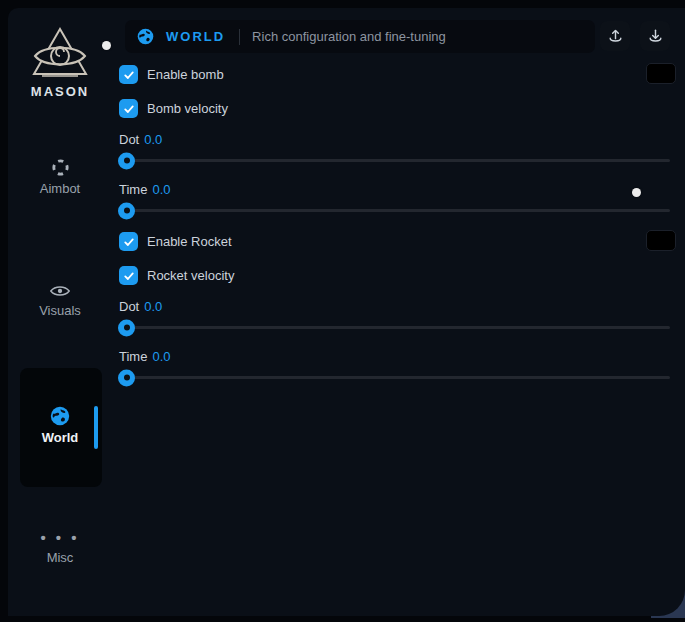 This screenshot has width=685, height=622. What do you see at coordinates (60, 168) in the screenshot?
I see `crosshair-icon` at bounding box center [60, 168].